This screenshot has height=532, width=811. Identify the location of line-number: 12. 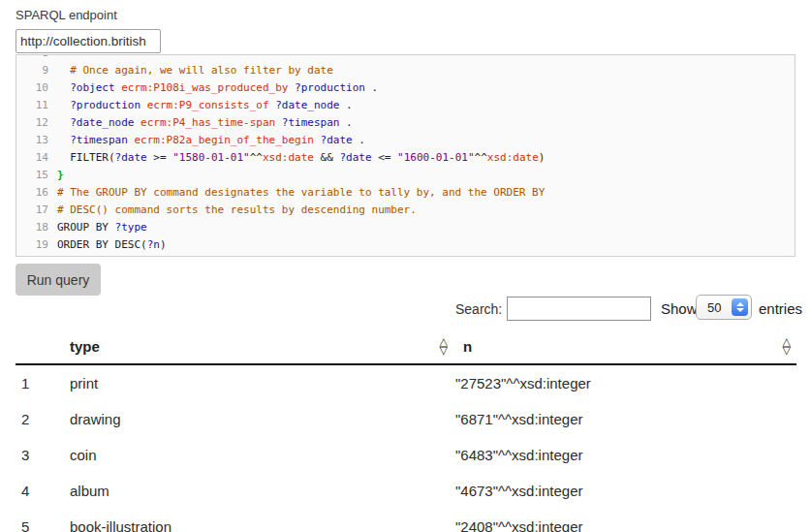
(37, 123).